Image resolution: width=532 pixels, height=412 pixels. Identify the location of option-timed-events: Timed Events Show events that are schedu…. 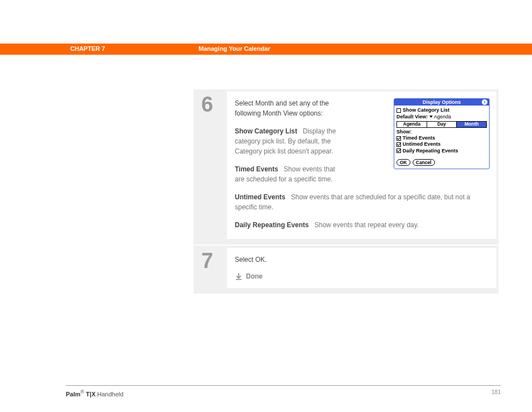
(291, 174).